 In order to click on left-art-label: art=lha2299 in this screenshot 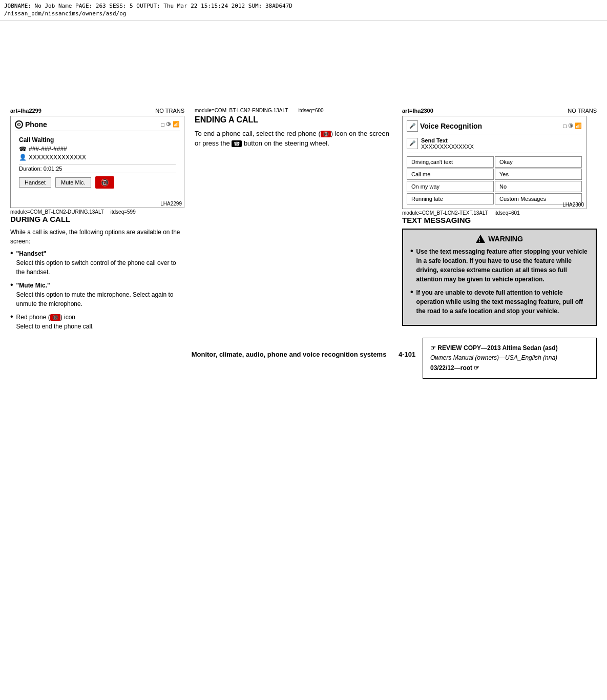, I will do `click(26, 111)`.